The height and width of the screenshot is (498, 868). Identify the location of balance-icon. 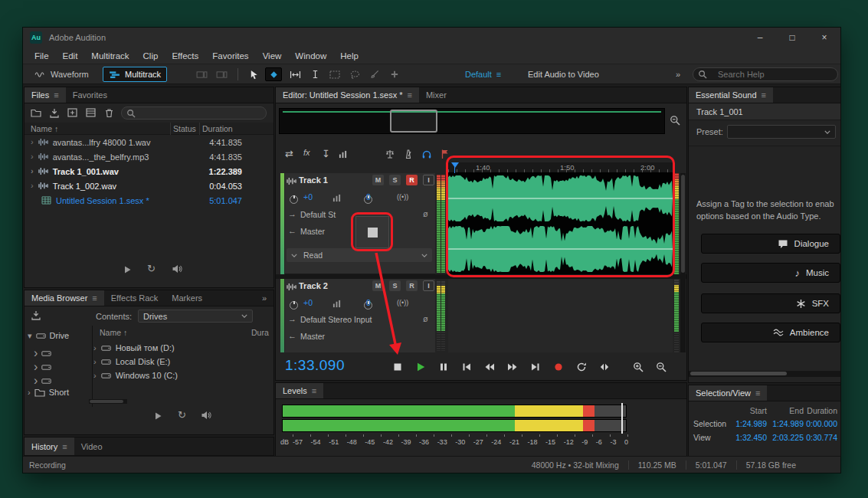
(390, 154).